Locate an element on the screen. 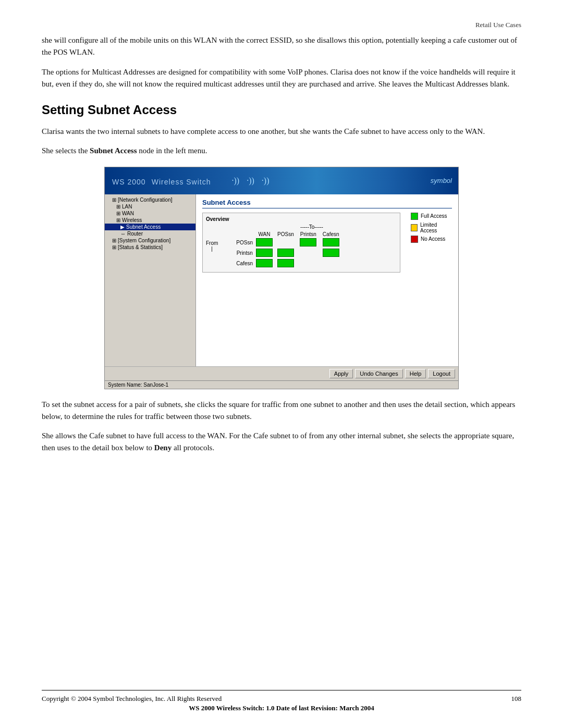 The image size is (563, 728). paragraph-6: She allows the Cafe subnet to have full … is located at coordinates (282, 442).